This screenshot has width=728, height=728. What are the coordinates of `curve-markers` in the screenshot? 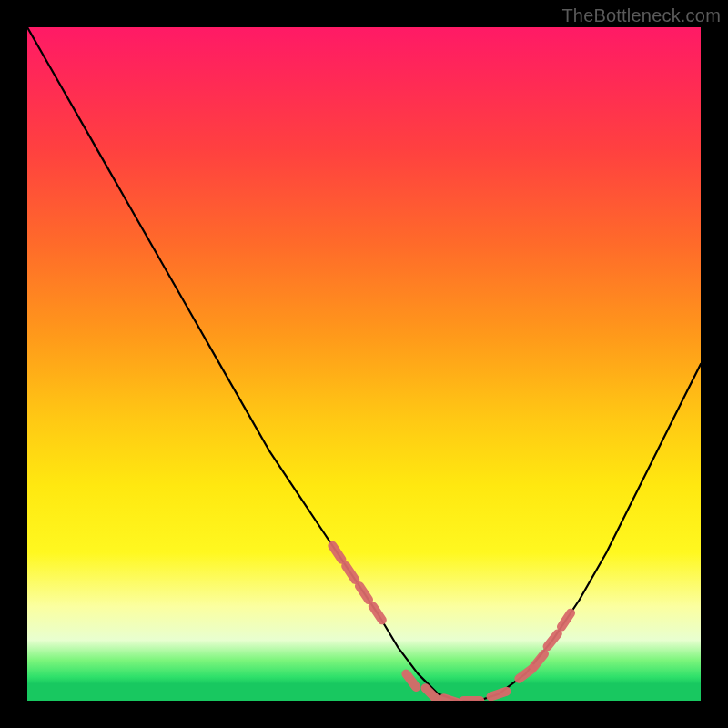 It's located at (451, 623).